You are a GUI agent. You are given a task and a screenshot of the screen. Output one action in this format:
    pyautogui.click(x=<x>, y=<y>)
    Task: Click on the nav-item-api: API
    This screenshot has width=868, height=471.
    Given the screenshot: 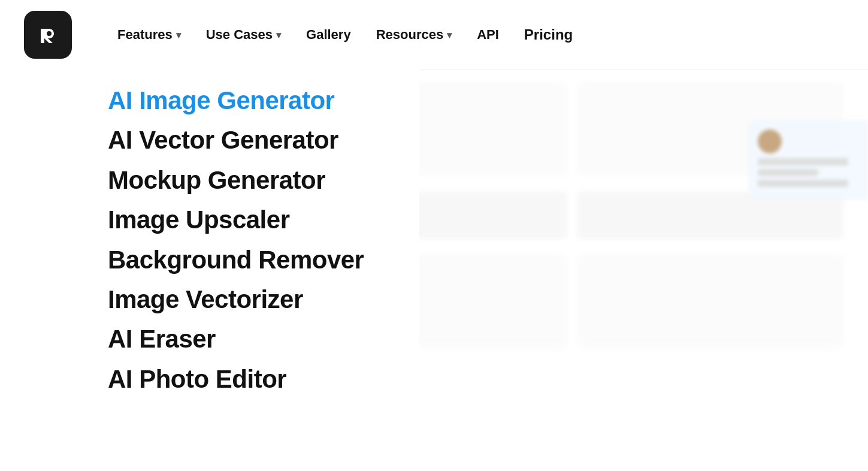 What is the action you would take?
    pyautogui.click(x=488, y=35)
    